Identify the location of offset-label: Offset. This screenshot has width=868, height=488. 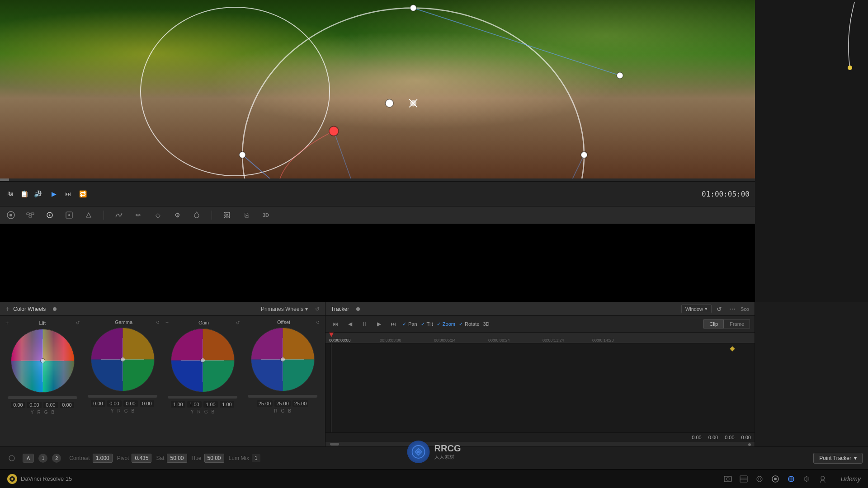
(284, 322).